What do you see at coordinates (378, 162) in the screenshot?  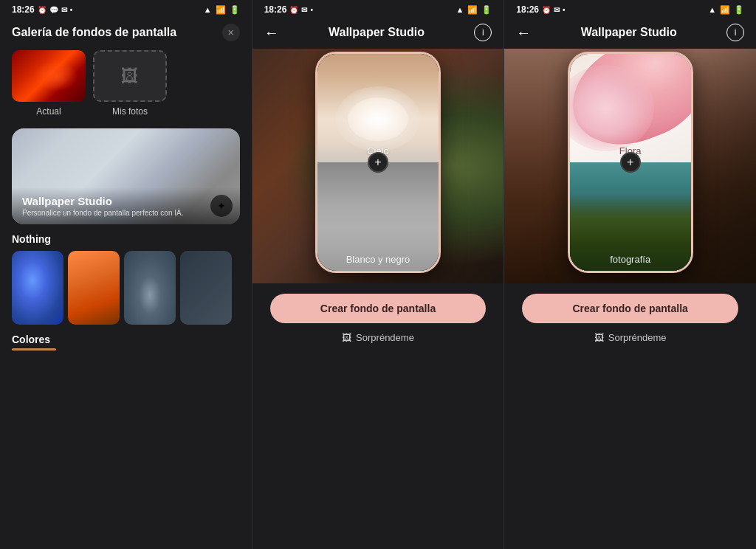 I see `plus-icon-2: +` at bounding box center [378, 162].